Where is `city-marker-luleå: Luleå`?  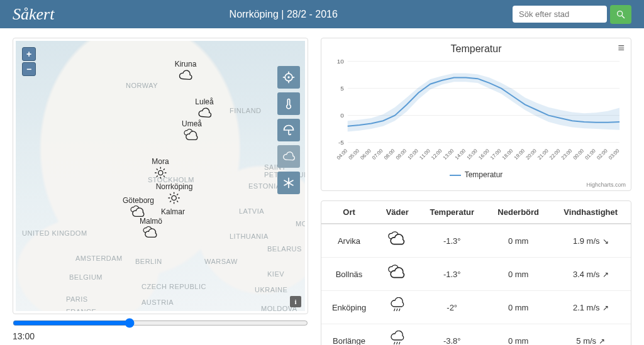 city-marker-luleå: Luleå is located at coordinates (204, 109).